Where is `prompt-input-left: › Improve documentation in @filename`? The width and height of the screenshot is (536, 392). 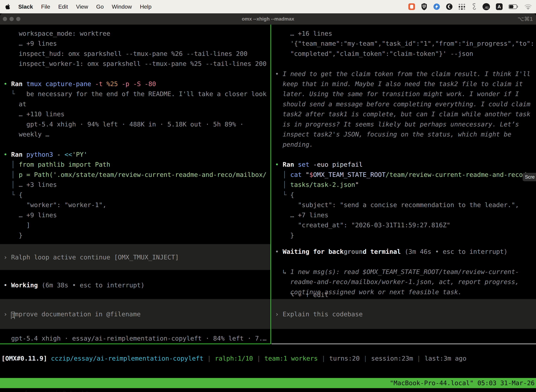 prompt-input-left: › Improve documentation in @filename is located at coordinates (135, 314).